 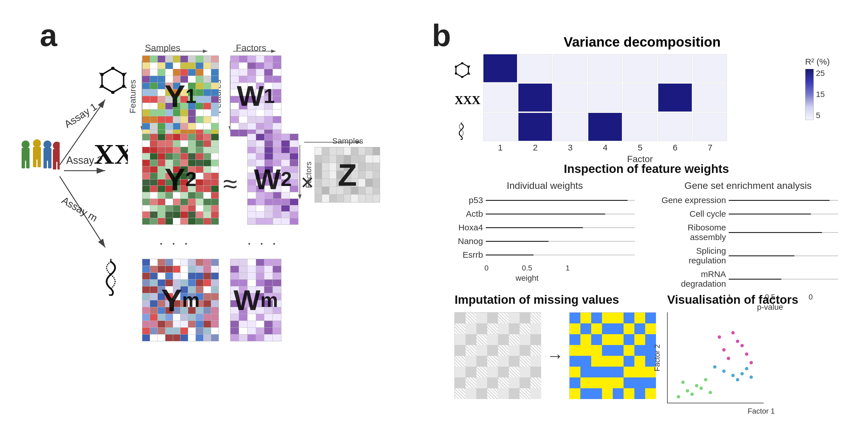 I want to click on imp-after-grid, so click(x=613, y=355).